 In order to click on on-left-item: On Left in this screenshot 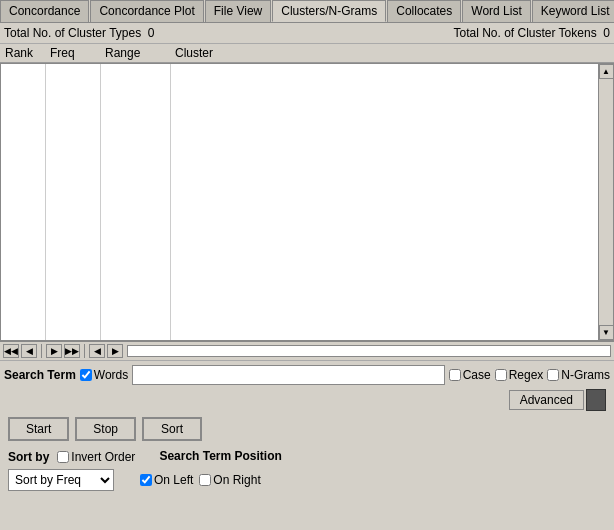, I will do `click(166, 480)`.